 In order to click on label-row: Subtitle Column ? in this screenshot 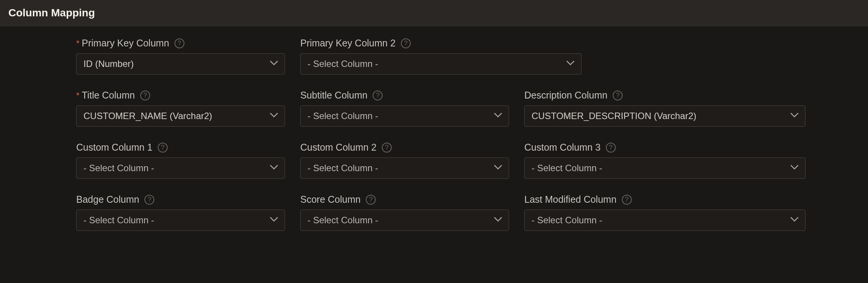, I will do `click(405, 95)`.